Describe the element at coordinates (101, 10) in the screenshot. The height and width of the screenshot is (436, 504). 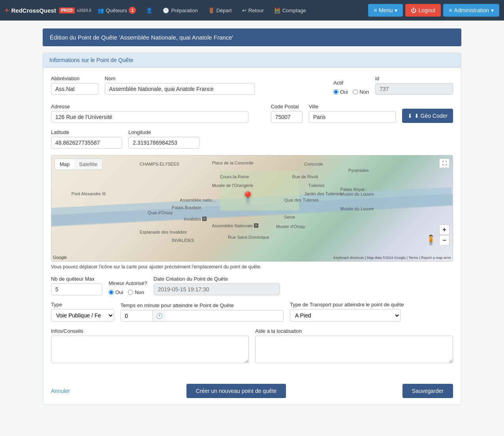
I see `queteurs-icon: 👥` at that location.